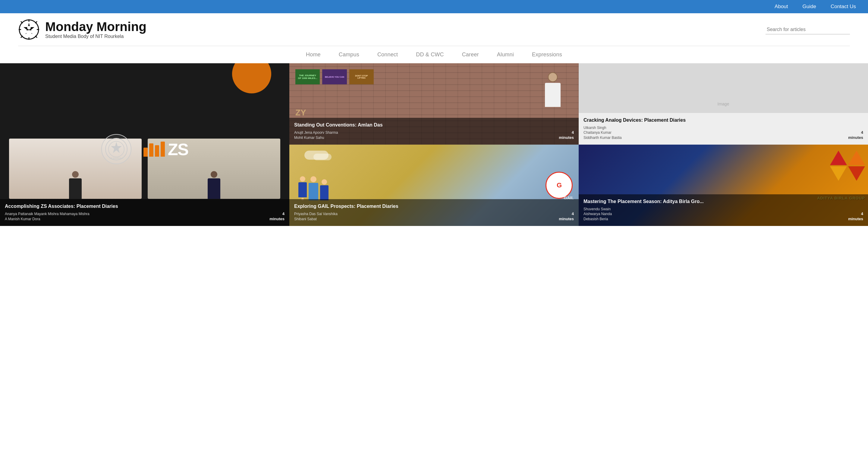 The width and height of the screenshot is (868, 476). Describe the element at coordinates (598, 214) in the screenshot. I see `card-aditya-authors: Shuvendu Swain Aishwarya Nanda Debasish …` at that location.